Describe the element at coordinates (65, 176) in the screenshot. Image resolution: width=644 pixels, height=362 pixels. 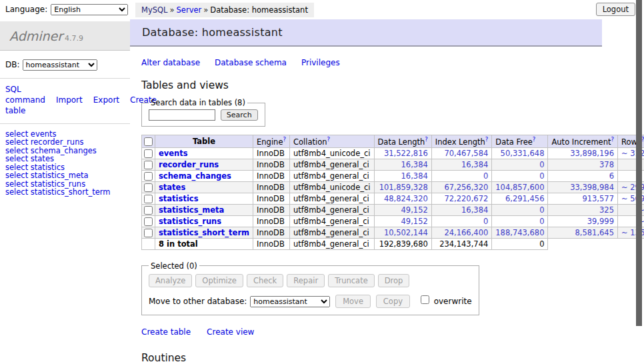
I see `sidebar-item-select-statistics-meta: select statistics_meta` at that location.